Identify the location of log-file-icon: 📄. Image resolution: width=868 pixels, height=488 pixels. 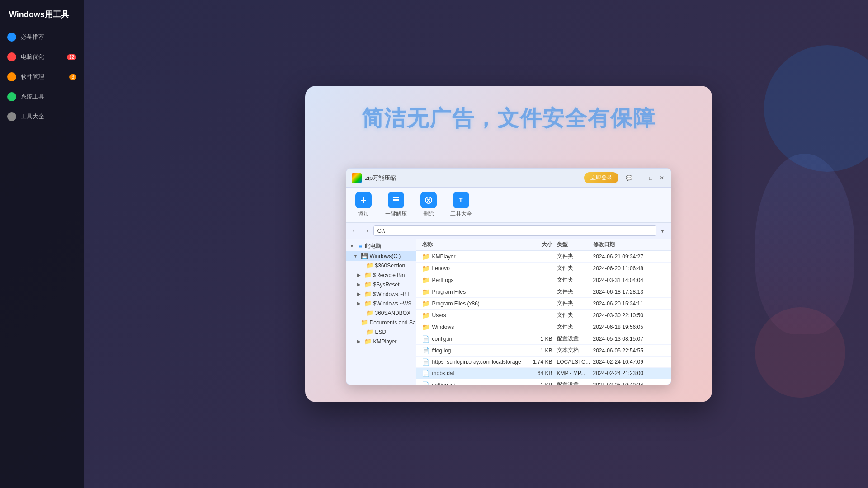
(426, 351).